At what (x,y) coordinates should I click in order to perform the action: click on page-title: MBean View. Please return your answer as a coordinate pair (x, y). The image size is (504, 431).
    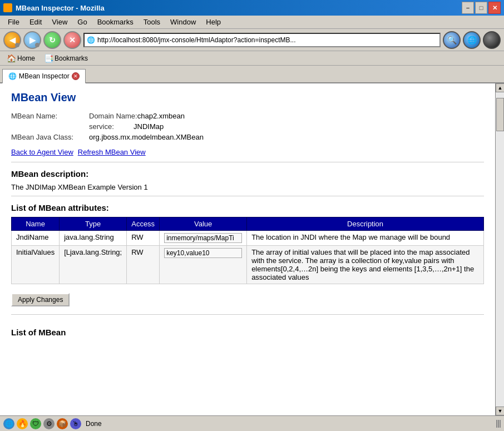
    Looking at the image, I should click on (248, 98).